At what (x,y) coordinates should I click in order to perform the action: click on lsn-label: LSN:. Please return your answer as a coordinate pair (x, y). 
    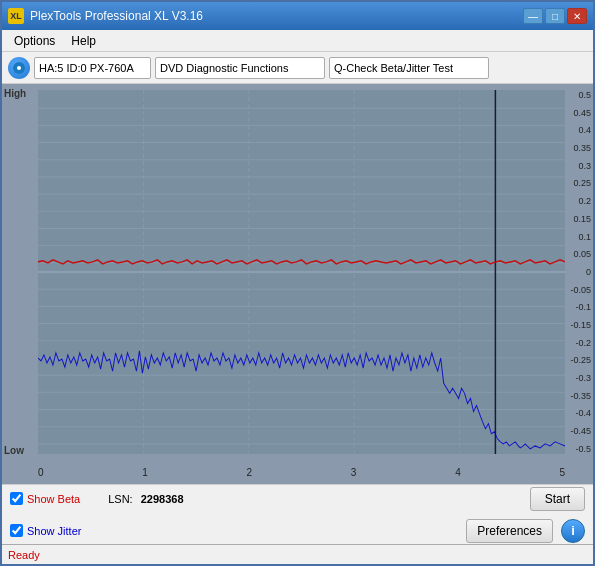
    Looking at the image, I should click on (120, 499).